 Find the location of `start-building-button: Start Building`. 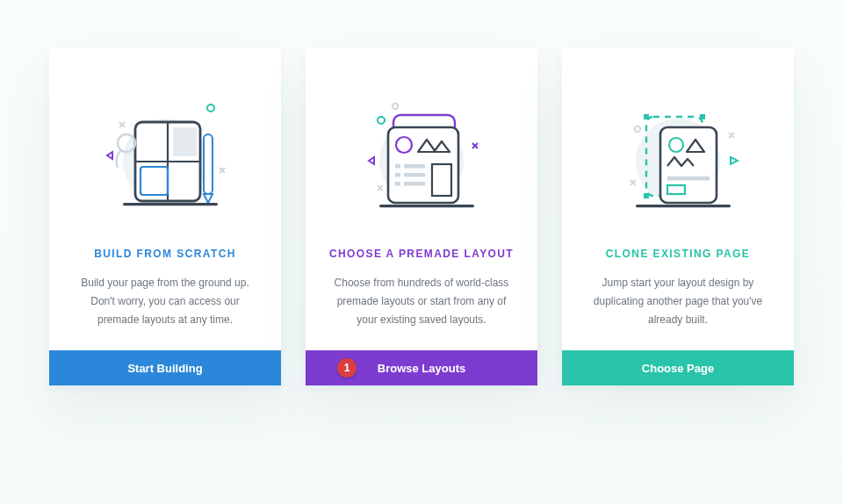

start-building-button: Start Building is located at coordinates (165, 368).